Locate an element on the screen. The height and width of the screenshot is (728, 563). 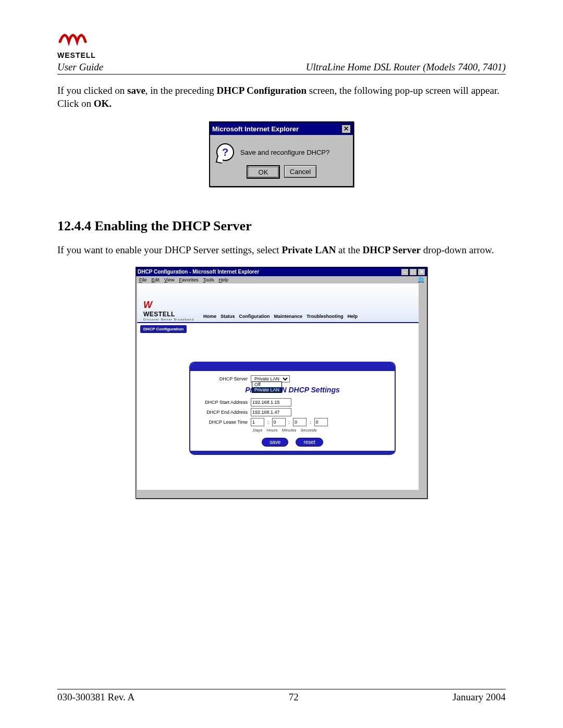
sidebar-item-dhcp-config: DHCP Configuration is located at coordinates (164, 329).